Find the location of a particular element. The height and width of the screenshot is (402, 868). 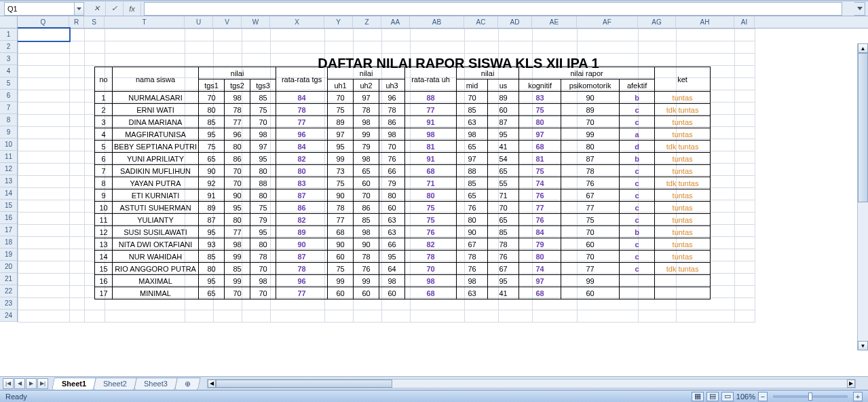

row-header-11: 11 is located at coordinates (8, 157).